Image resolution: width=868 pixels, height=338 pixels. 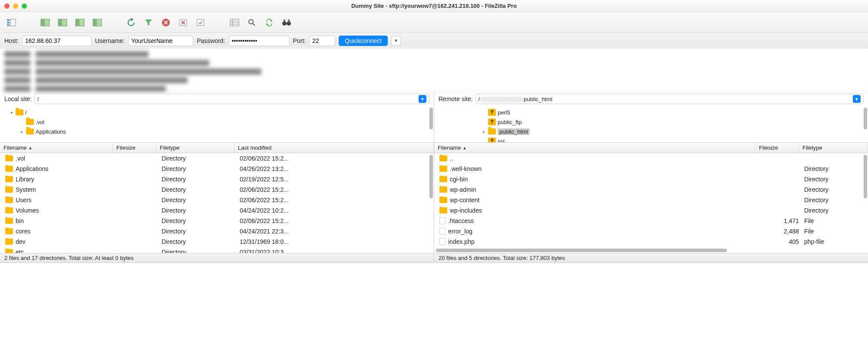 What do you see at coordinates (217, 179) in the screenshot?
I see `list-item: LibraryDirectory02/19/2022 12:5...` at bounding box center [217, 179].